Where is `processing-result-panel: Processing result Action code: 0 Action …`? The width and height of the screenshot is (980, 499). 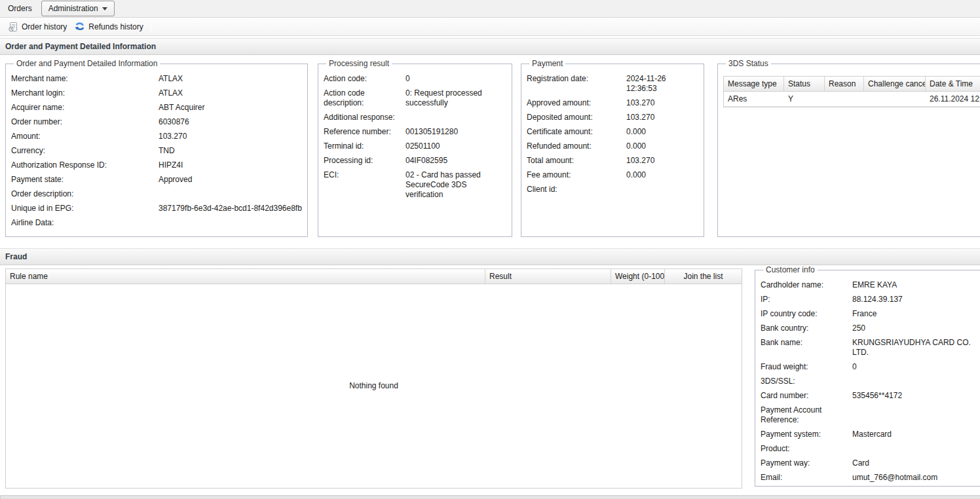 processing-result-panel: Processing result Action code: 0 Action … is located at coordinates (415, 148).